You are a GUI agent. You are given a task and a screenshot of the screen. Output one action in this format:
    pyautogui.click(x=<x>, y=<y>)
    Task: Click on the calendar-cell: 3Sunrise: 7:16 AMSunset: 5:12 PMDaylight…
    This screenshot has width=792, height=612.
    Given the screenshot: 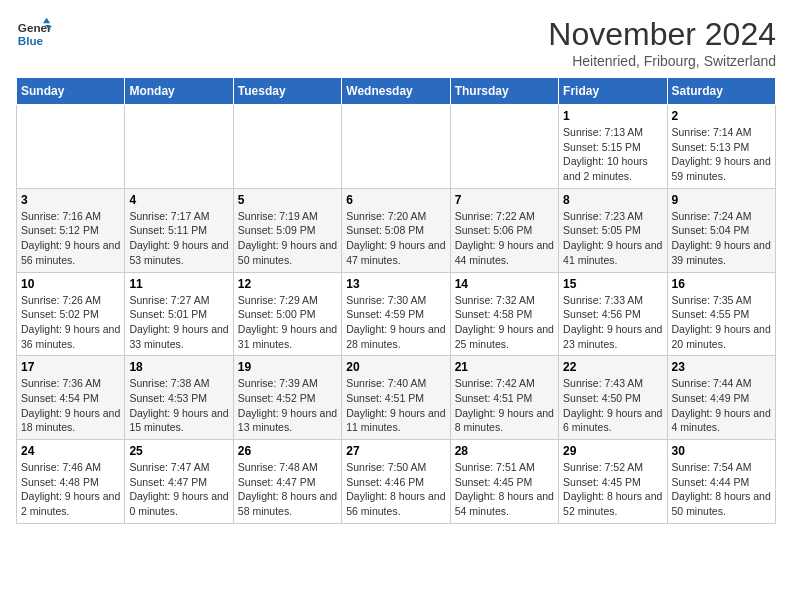 What is the action you would take?
    pyautogui.click(x=71, y=230)
    